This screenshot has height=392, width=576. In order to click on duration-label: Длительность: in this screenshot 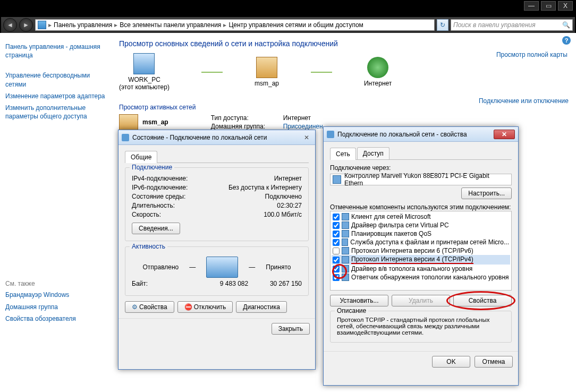, I will do `click(172, 206)`.